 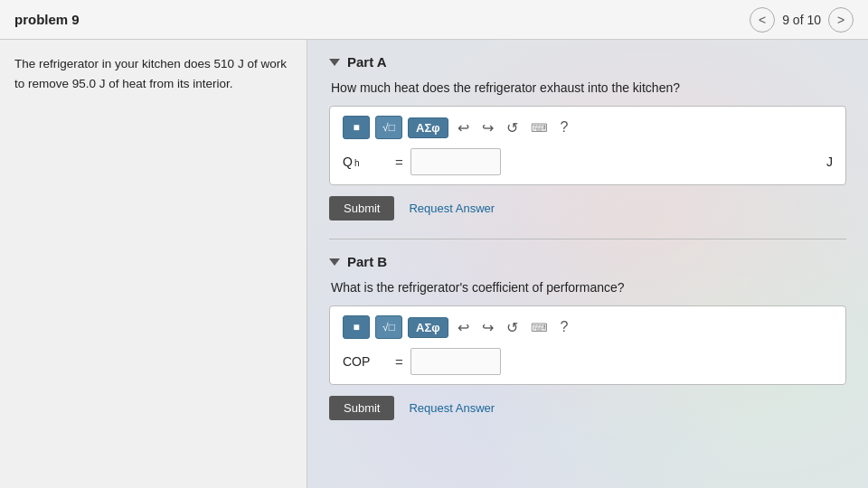 What do you see at coordinates (564, 327) in the screenshot?
I see `part-b-help-btn: ?` at bounding box center [564, 327].